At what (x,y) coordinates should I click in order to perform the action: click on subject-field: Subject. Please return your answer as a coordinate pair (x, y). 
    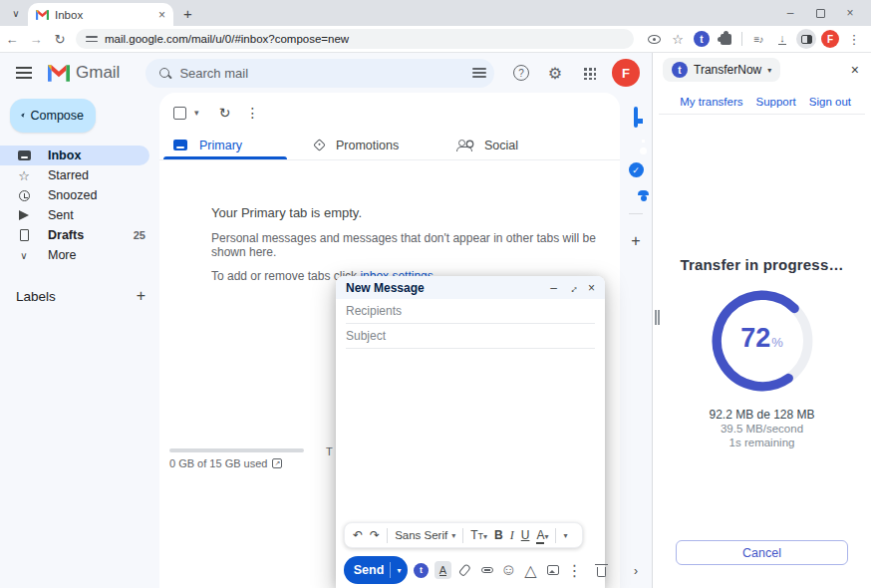
    Looking at the image, I should click on (470, 337).